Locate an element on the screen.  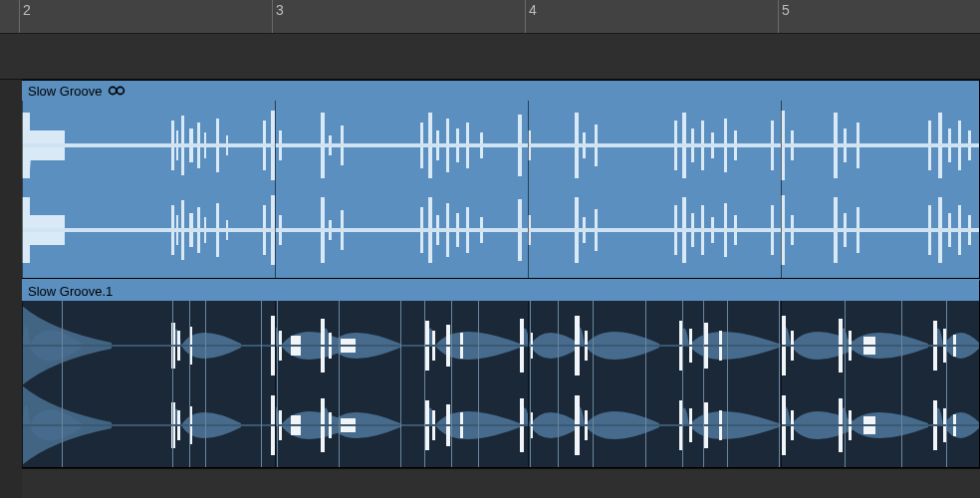
ruler-label: 5 is located at coordinates (786, 10).